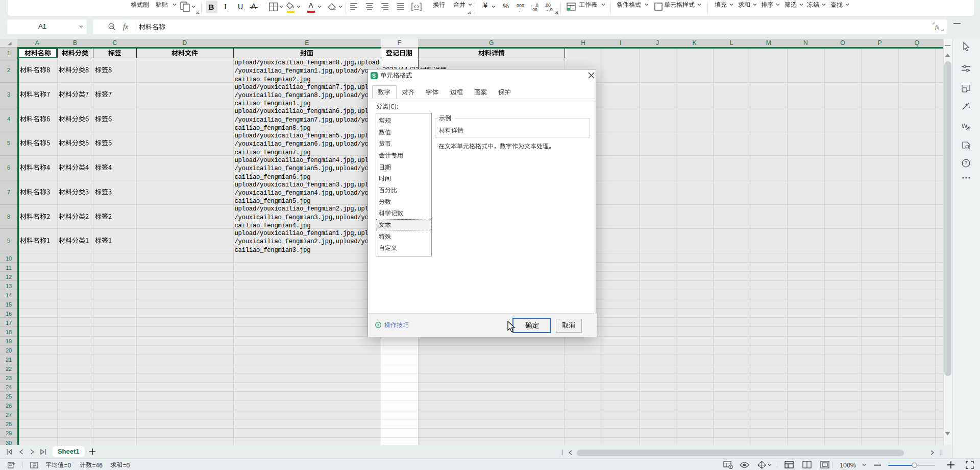  Describe the element at coordinates (965, 126) in the screenshot. I see `svg-text: W` at that location.